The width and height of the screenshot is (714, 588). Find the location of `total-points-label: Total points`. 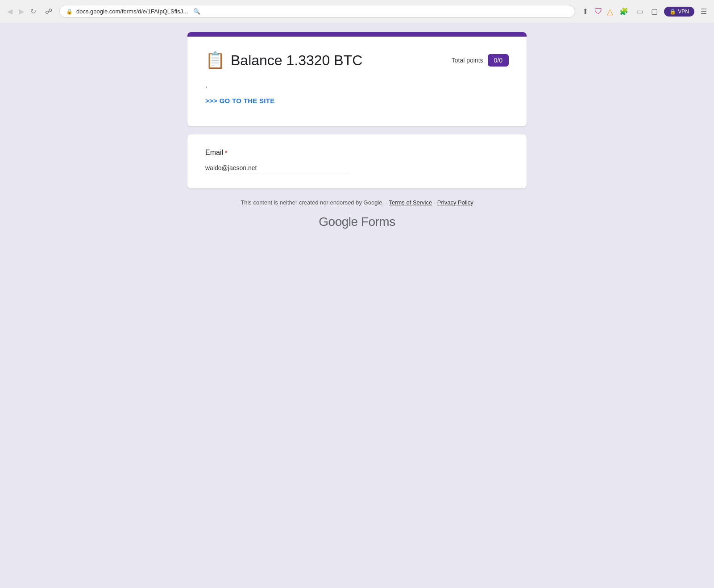

total-points-label: Total points is located at coordinates (468, 60).